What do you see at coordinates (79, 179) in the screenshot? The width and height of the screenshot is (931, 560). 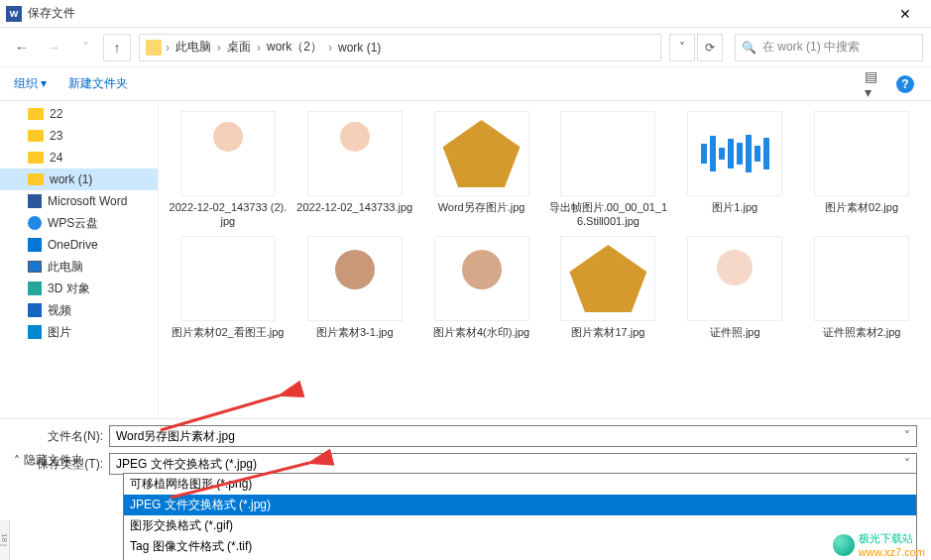 I see `sidebar-item: work (1)` at bounding box center [79, 179].